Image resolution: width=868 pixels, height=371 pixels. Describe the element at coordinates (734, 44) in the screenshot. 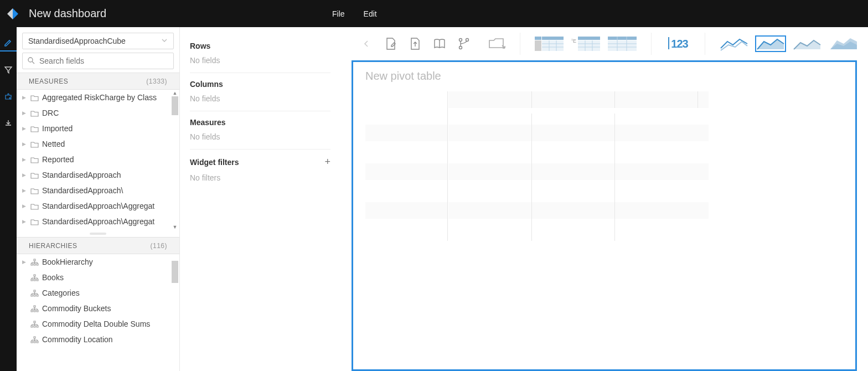

I see `viz-line-chart-button` at that location.